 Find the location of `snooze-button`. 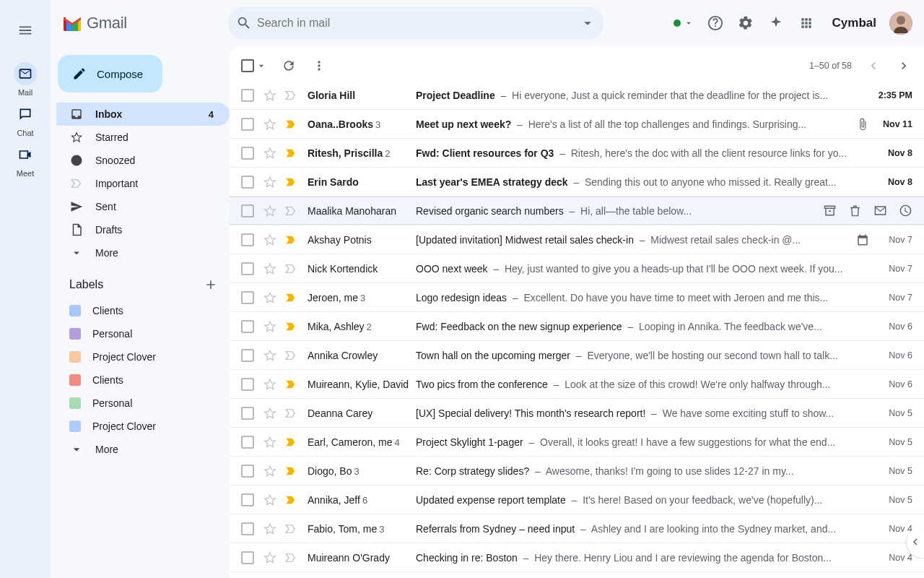

snooze-button is located at coordinates (905, 211).